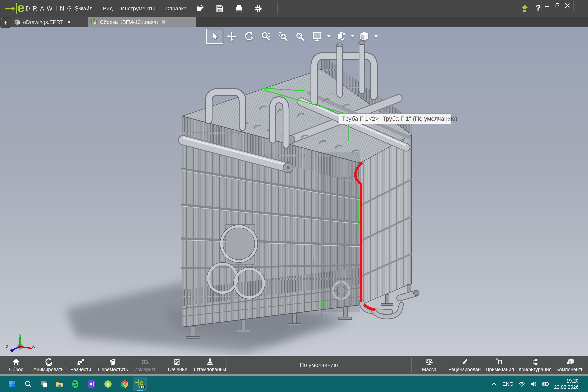 This screenshot has width=588, height=392. I want to click on restore-button, so click(557, 6).